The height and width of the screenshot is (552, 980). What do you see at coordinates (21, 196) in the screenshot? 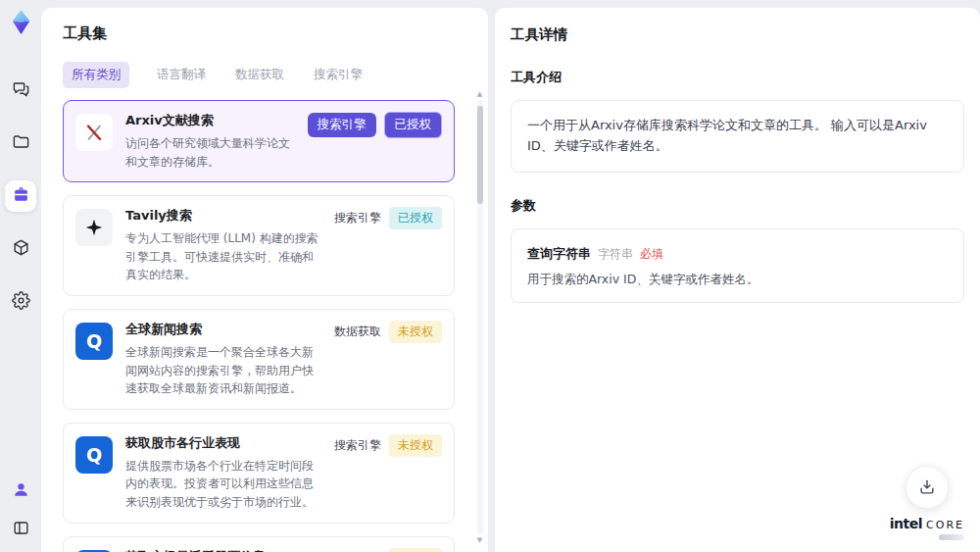
I see `sidebar-nav` at bounding box center [21, 196].